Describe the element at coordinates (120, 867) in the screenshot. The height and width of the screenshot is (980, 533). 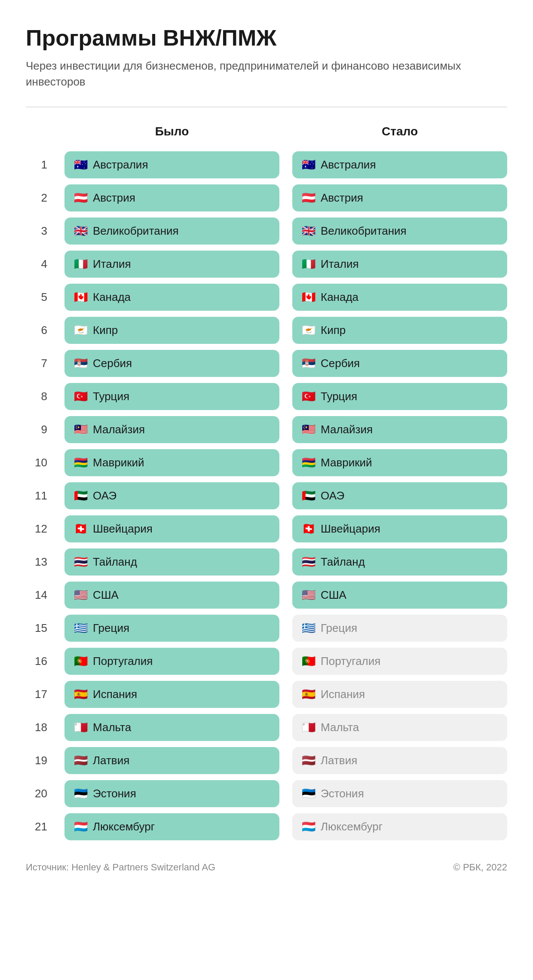
I see `footer-source: Источник: Henley & Partners Switzerland …` at that location.